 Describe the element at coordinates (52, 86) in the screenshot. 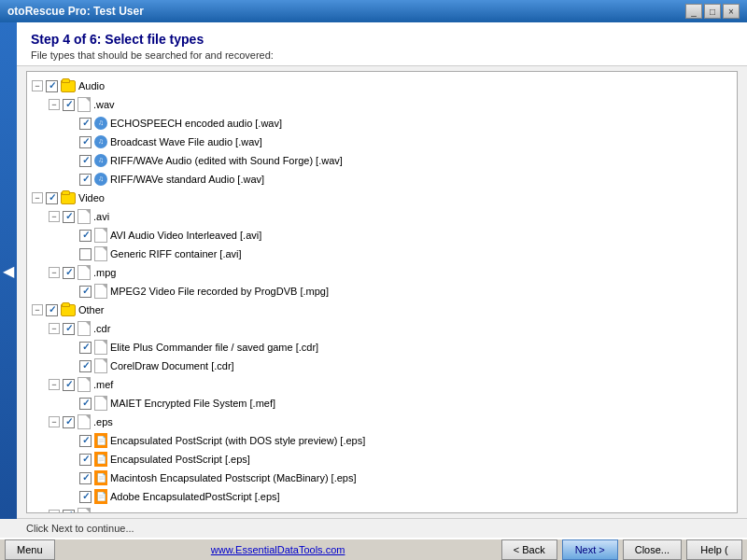

I see `checkbox-audio` at that location.